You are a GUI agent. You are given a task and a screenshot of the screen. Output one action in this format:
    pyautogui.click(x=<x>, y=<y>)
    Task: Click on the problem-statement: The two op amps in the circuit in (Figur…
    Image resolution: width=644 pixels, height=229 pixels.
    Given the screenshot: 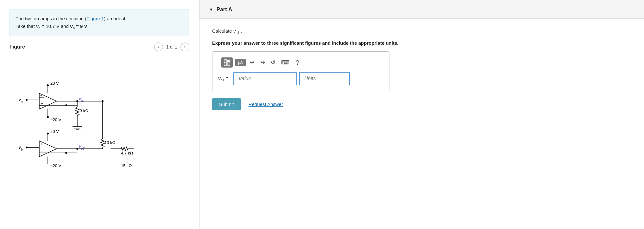 What is the action you would take?
    pyautogui.click(x=99, y=23)
    